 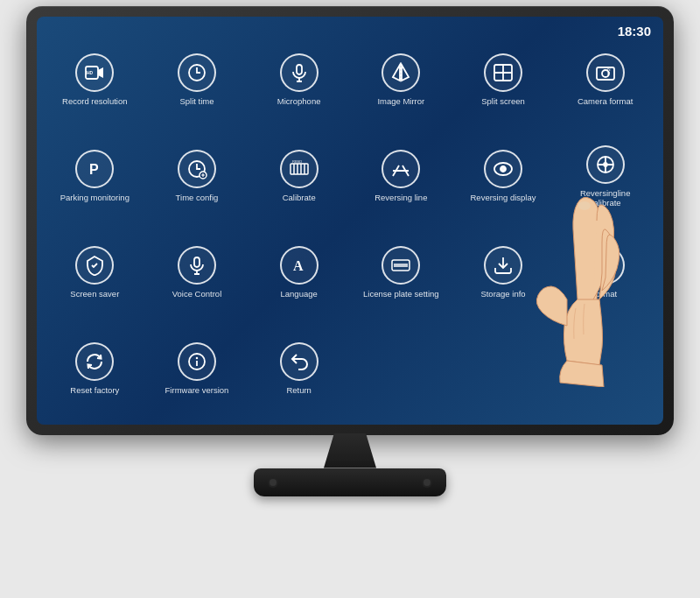 I want to click on language-icon: A, so click(x=299, y=265).